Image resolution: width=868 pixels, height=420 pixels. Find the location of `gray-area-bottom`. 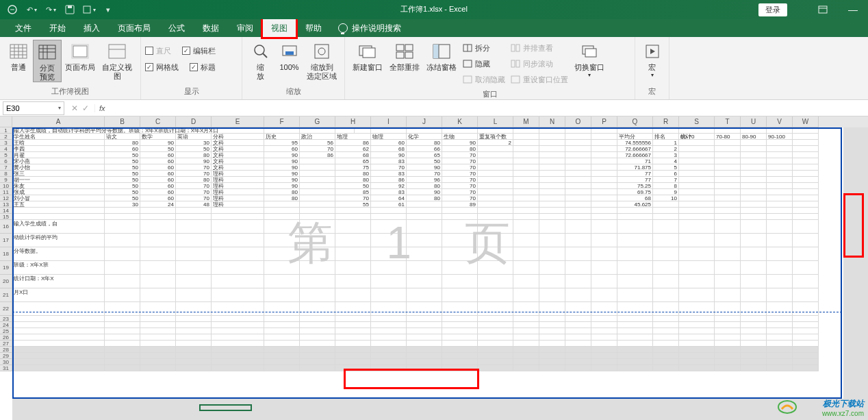

gray-area-bottom is located at coordinates (440, 410).